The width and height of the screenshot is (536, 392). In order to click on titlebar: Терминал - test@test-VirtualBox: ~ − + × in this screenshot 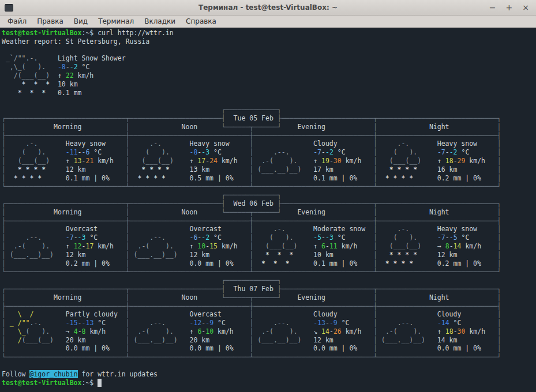, I will do `click(268, 8)`.